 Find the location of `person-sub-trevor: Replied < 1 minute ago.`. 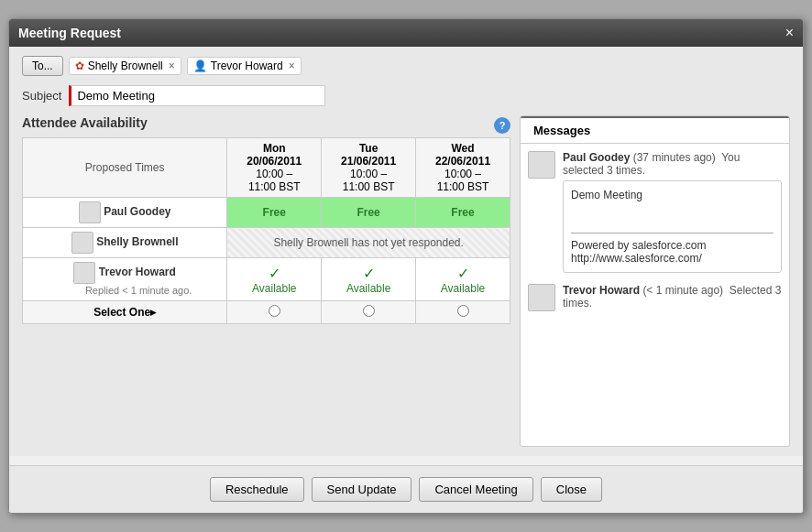

person-sub-trevor: Replied < 1 minute ago. is located at coordinates (139, 290).